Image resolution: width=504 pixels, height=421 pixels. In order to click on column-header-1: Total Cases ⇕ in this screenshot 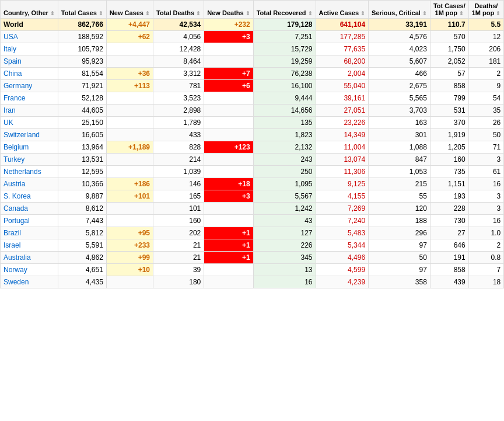, I will do `click(82, 9)`.